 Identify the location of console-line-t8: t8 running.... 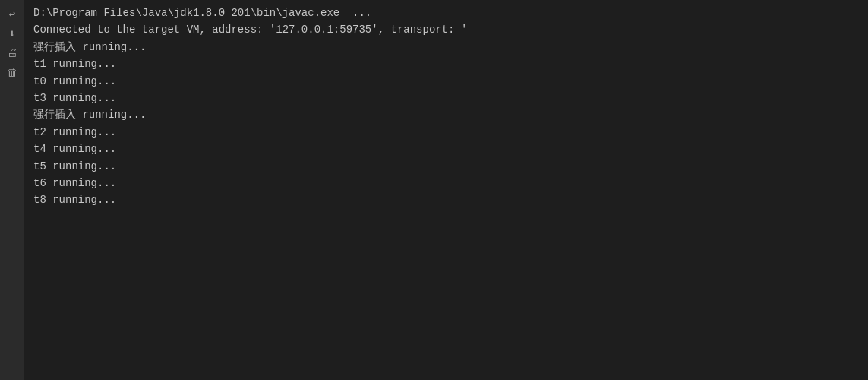
(447, 200).